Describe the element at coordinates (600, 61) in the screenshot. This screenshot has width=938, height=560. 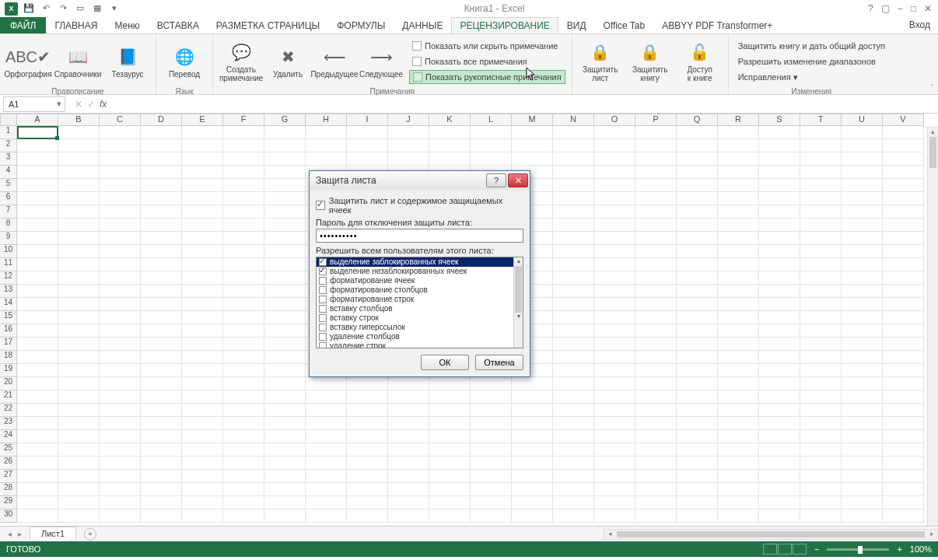
I see `ribbon-button: 🔒Защититьлист` at that location.